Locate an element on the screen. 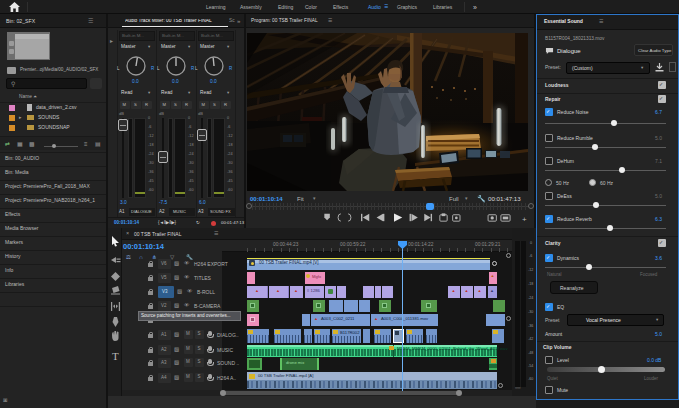  svg-text: T is located at coordinates (116, 356).